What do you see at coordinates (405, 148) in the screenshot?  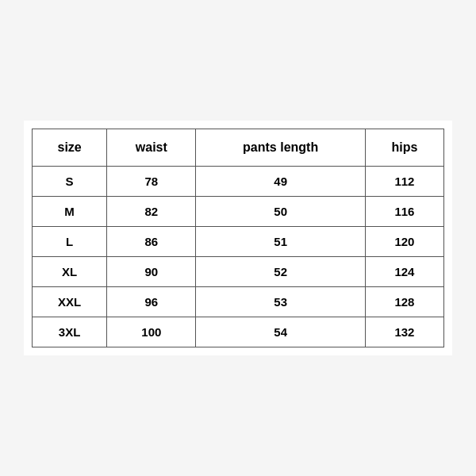 I see `col-header-hips: hips` at bounding box center [405, 148].